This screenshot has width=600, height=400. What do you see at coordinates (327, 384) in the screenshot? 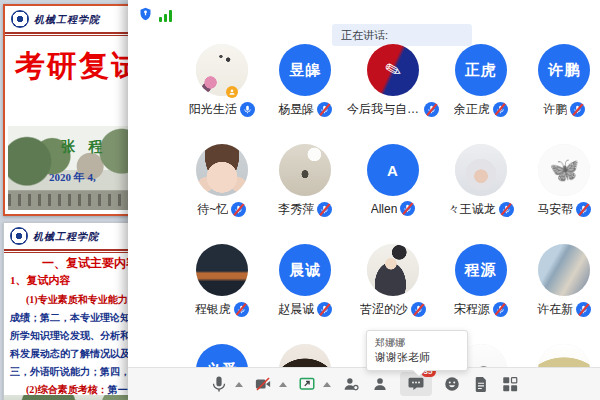
I see `share-options-caret` at bounding box center [327, 384].